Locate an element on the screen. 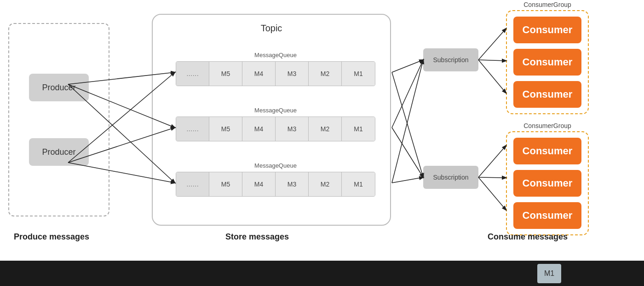 The width and height of the screenshot is (644, 286). producers-container: Producer Producer is located at coordinates (59, 120).